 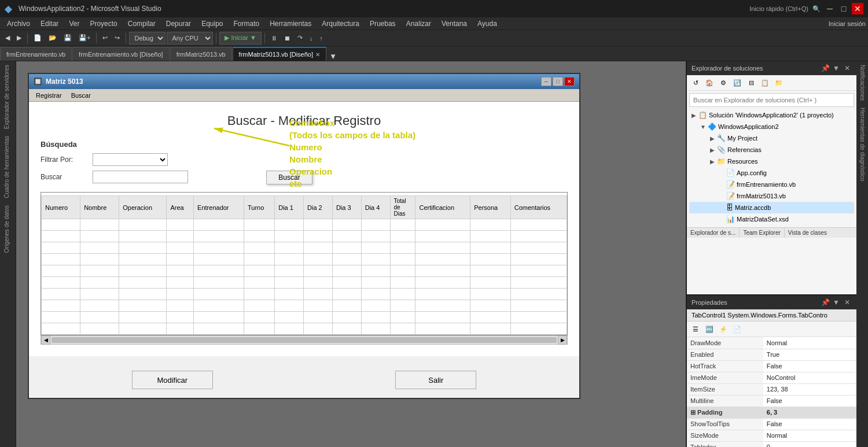 What do you see at coordinates (142, 24) in the screenshot?
I see `menu-compilar: Compilar` at bounding box center [142, 24].